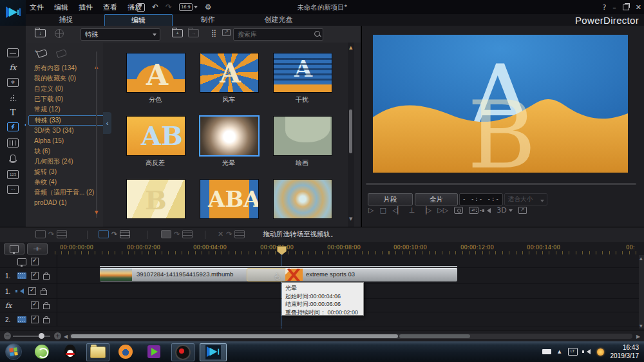 Image resolution: width=644 pixels, height=362 pixels. Describe the element at coordinates (626, 8) in the screenshot. I see `restore-button` at that location.